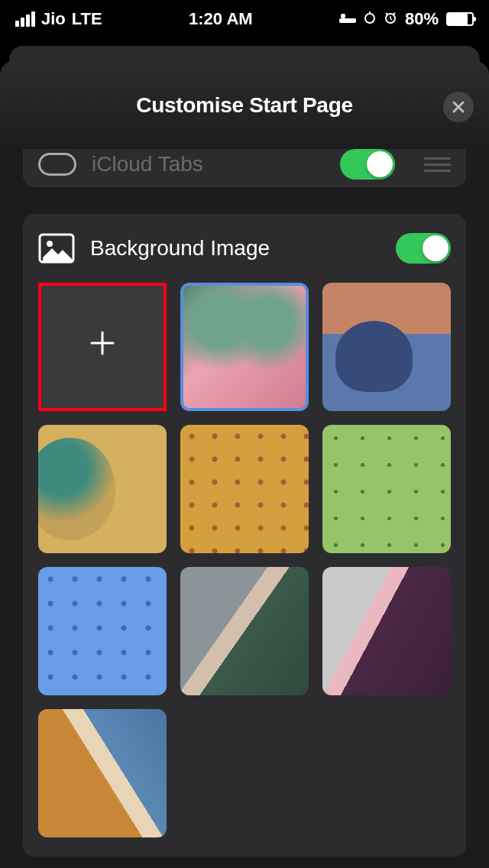 This screenshot has height=868, width=489. What do you see at coordinates (458, 107) in the screenshot?
I see `close-icon` at bounding box center [458, 107].